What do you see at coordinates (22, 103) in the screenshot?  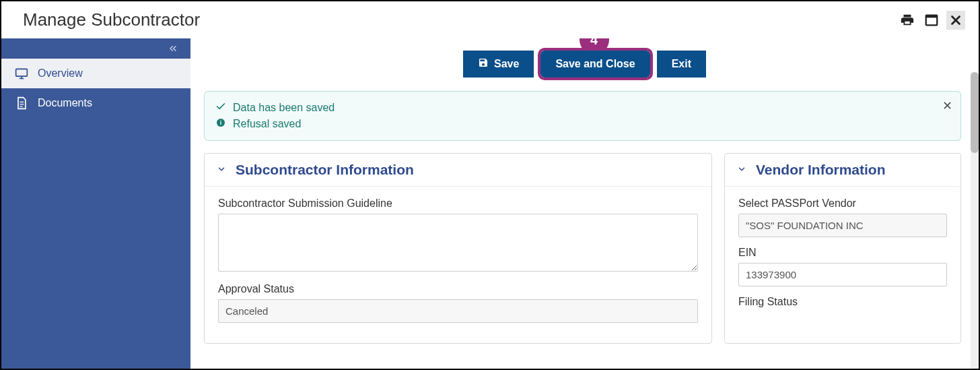 I see `document-icon` at bounding box center [22, 103].